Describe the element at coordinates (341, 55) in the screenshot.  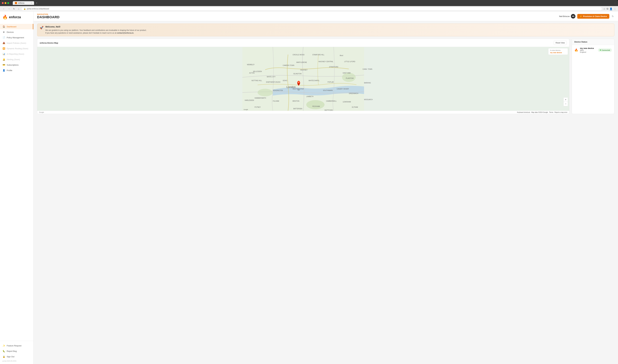
I see `svg-text: Ilford` at that location.